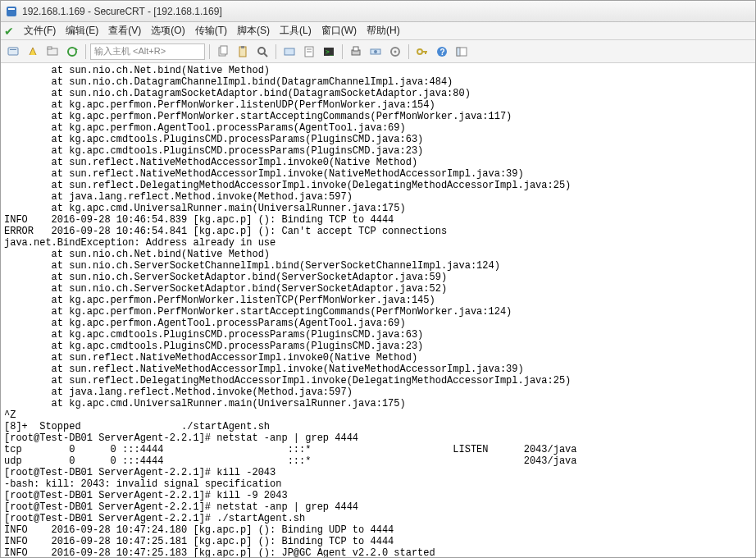  What do you see at coordinates (33, 52) in the screenshot?
I see `quick-connect-icon` at bounding box center [33, 52].